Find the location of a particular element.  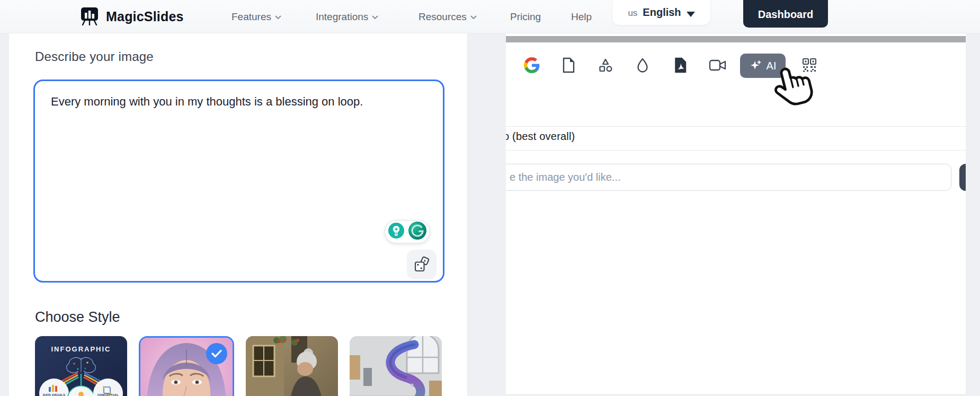

nav-help-label: Help is located at coordinates (582, 17).